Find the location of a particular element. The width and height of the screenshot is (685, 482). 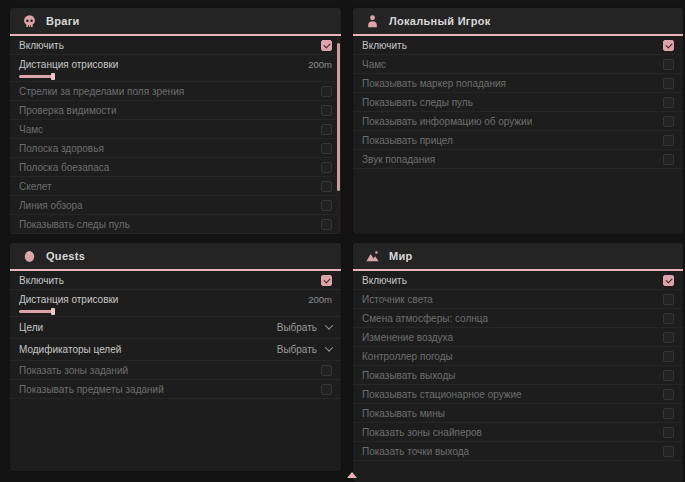

toggle-row: Показать точки выхода is located at coordinates (518, 452).